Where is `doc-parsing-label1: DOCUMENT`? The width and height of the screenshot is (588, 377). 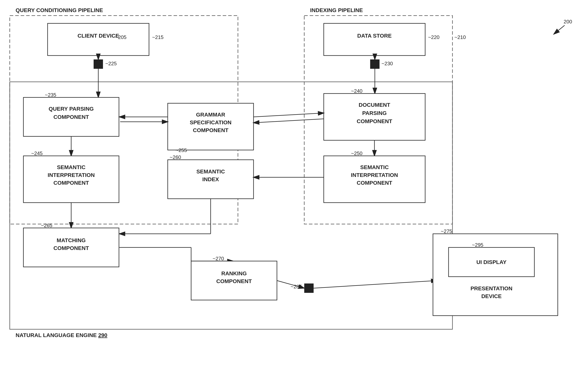 doc-parsing-label1: DOCUMENT is located at coordinates (374, 105).